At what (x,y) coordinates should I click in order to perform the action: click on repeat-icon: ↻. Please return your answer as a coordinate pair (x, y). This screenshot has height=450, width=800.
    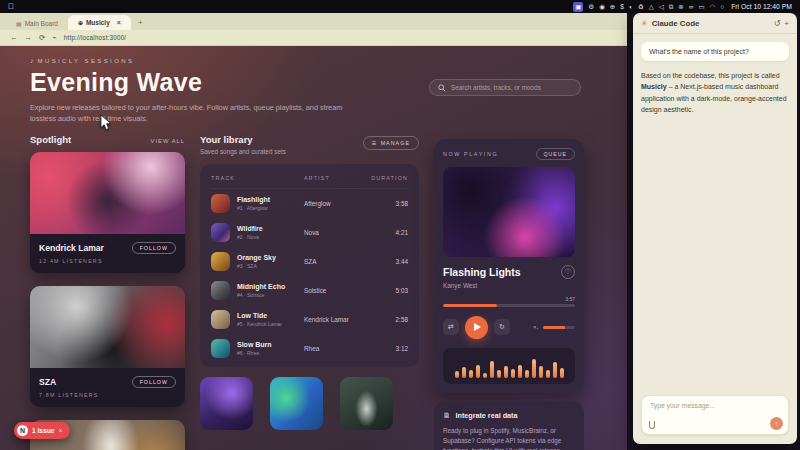
    Looking at the image, I should click on (502, 327).